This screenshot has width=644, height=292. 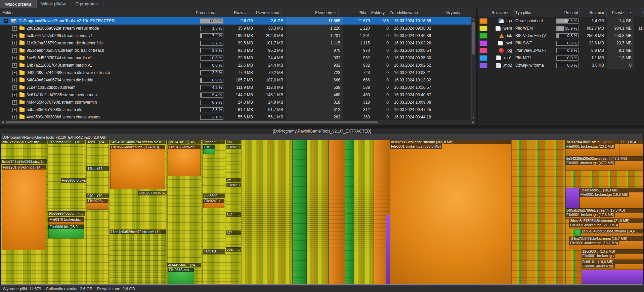 I want to click on column-header-extension: Rozszerz..., so click(x=502, y=13).